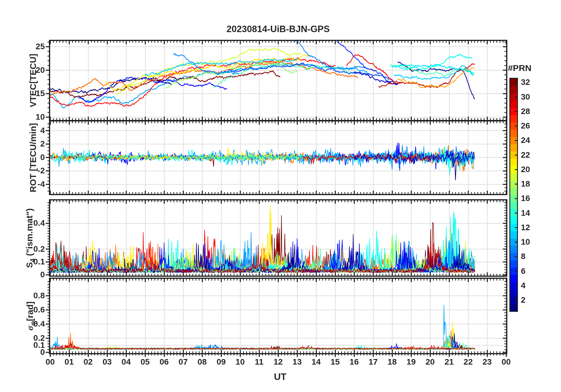 This screenshot has height=392, width=561. What do you see at coordinates (33, 80) in the screenshot?
I see `ylabel-vtec: VTEC[TECU]` at bounding box center [33, 80].